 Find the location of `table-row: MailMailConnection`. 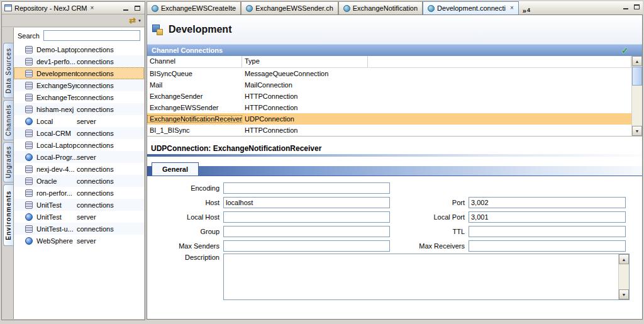

table-row: MailMailConnection is located at coordinates (389, 85).